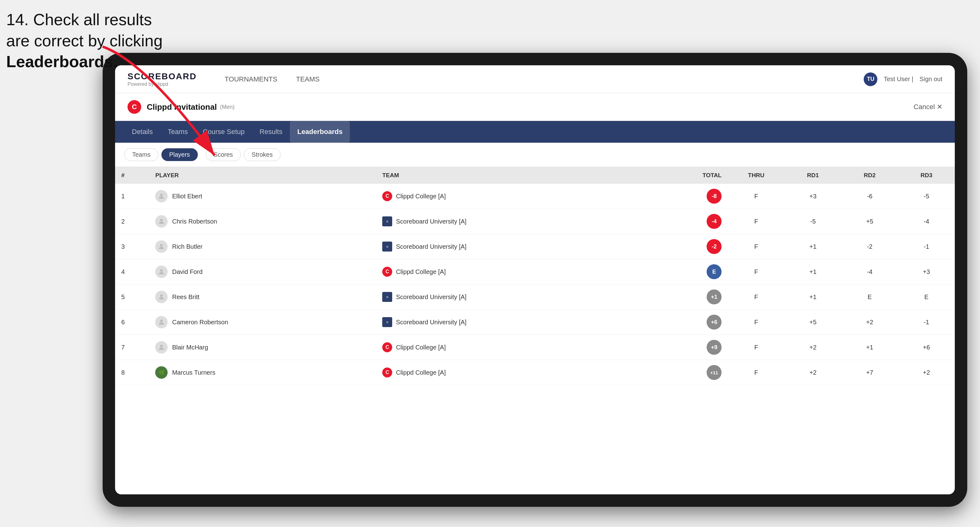 This screenshot has height=527, width=980. What do you see at coordinates (224, 132) in the screenshot?
I see `tab-course-setup: Course Setup` at bounding box center [224, 132].